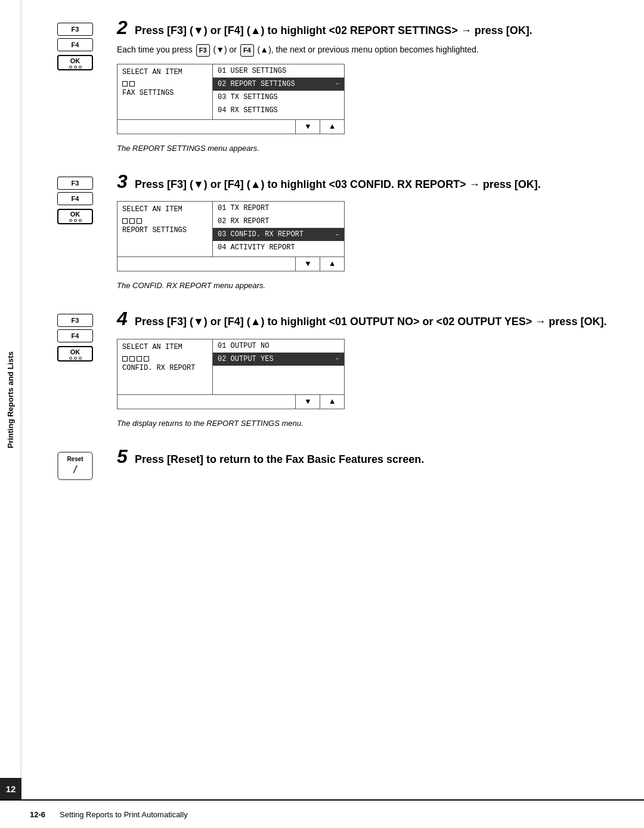  What do you see at coordinates (132, 221) in the screenshot?
I see `step-3-sq2` at bounding box center [132, 221].